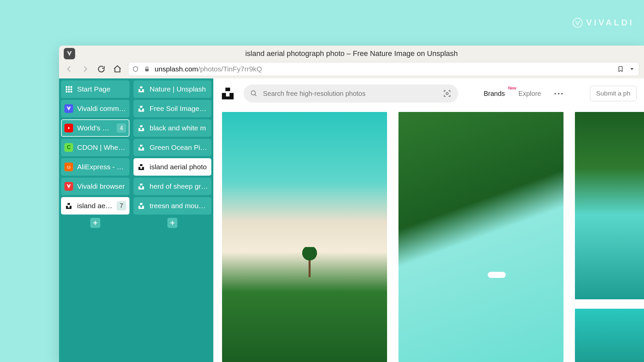  I want to click on tab-label: Free Soil Image on, so click(179, 109).